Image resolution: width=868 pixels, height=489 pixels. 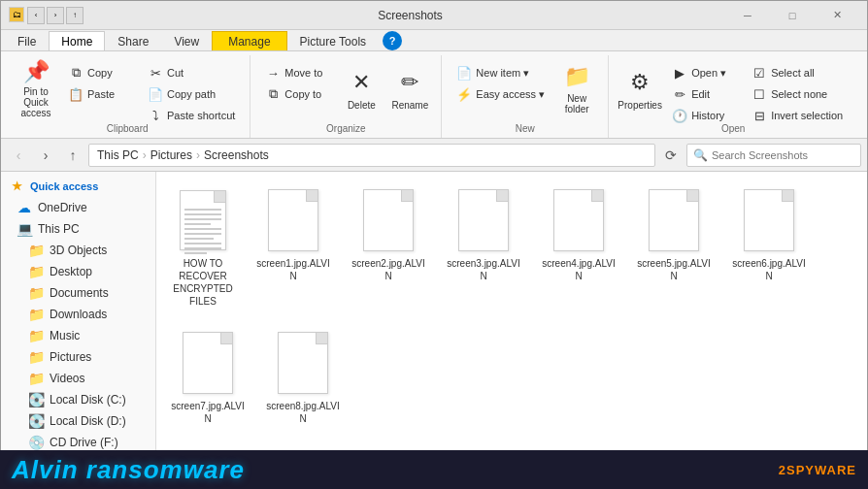 What do you see at coordinates (77, 41) in the screenshot?
I see `tab-home: Home` at bounding box center [77, 41].